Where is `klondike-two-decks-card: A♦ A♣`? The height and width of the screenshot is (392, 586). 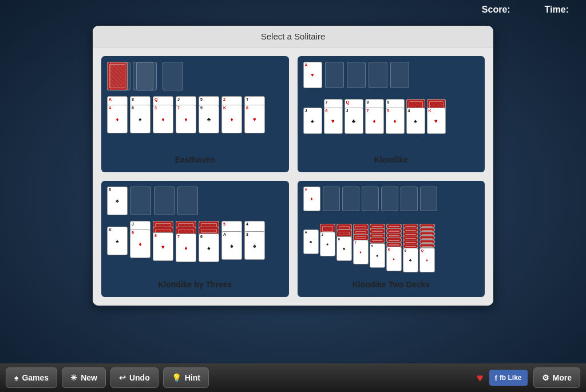
klondike-two-decks-card: A♦ A♣ is located at coordinates (391, 239).